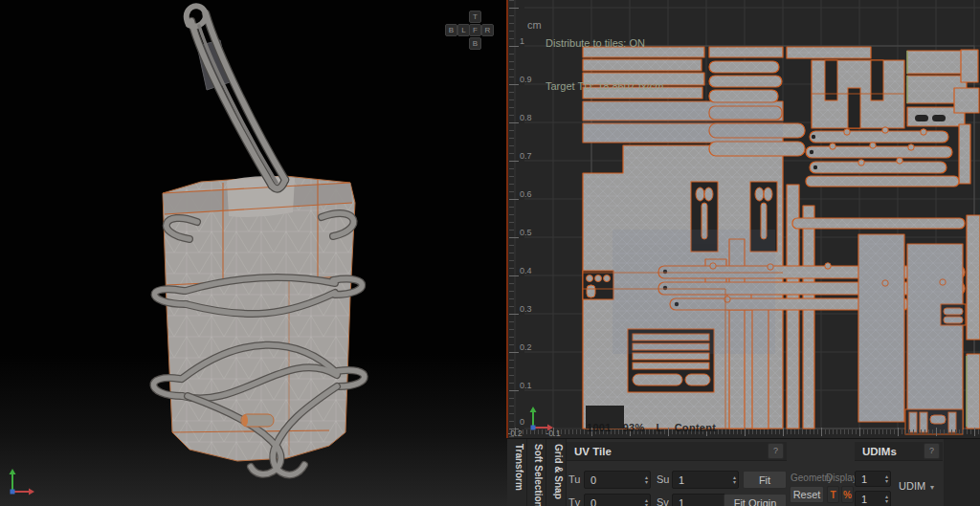  I want to click on v-ruler-label: 0.2, so click(533, 347).